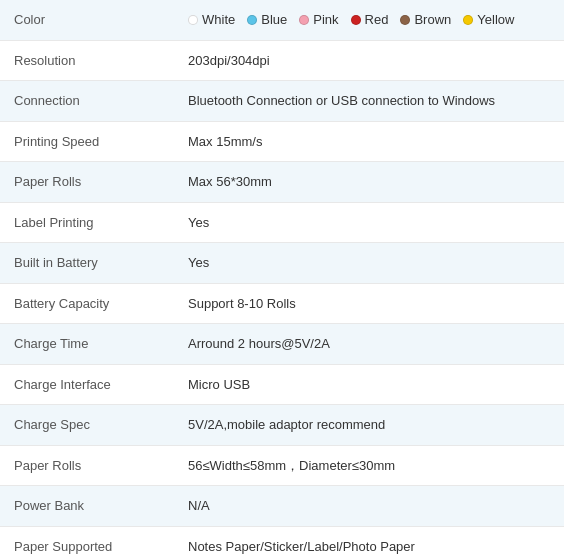 The image size is (564, 555). What do you see at coordinates (212, 20) in the screenshot?
I see `color-item: White` at bounding box center [212, 20].